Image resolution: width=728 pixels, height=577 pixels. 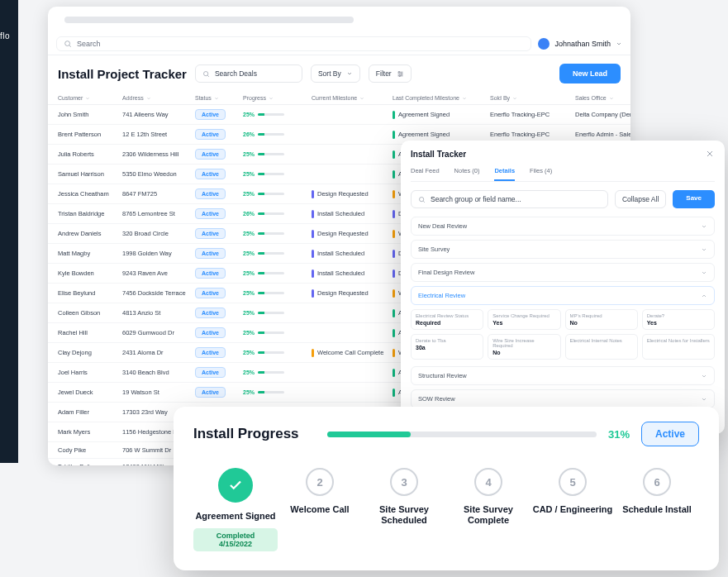 What do you see at coordinates (155, 134) in the screenshot?
I see `cell-address: 12 E 12th Street` at bounding box center [155, 134].